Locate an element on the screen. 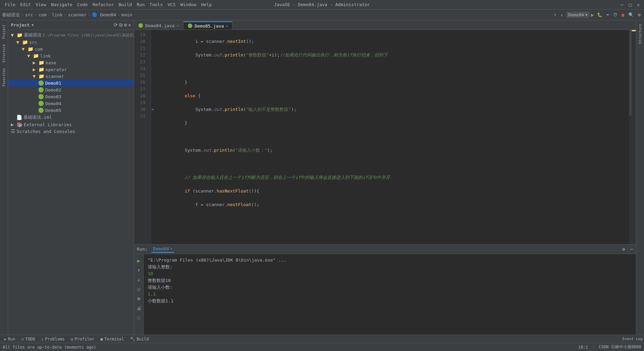 The height and width of the screenshot is (351, 644). run-panel-minimize: ─ is located at coordinates (632, 249).